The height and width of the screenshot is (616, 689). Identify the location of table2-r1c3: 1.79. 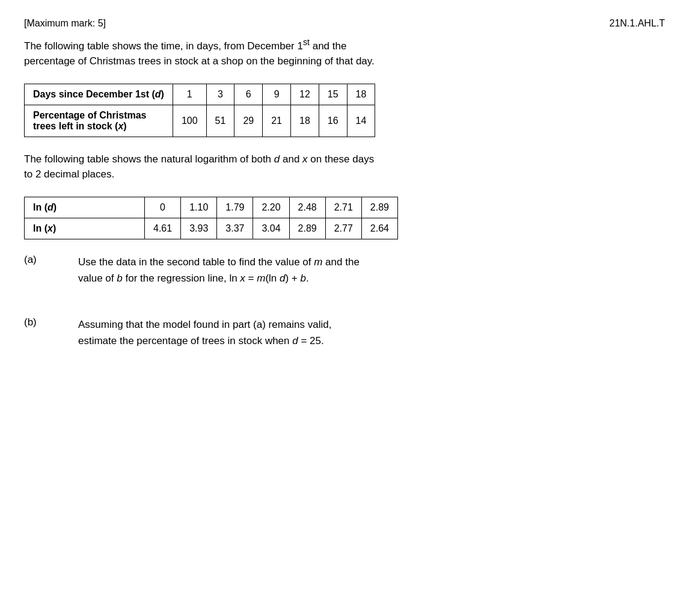
(235, 207).